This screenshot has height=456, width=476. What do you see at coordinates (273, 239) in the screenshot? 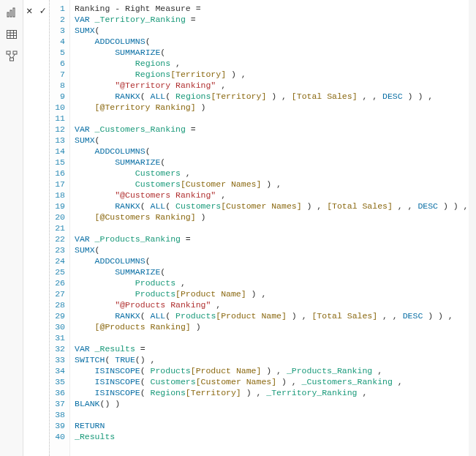
I see `code-line: VAR _Products_Ranking =` at bounding box center [273, 239].